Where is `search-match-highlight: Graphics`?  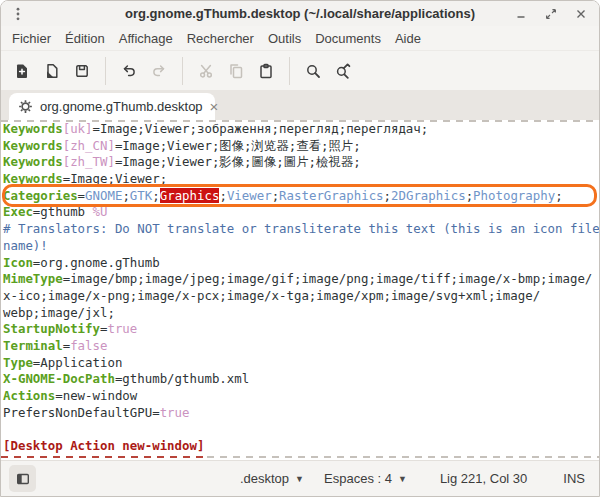
search-match-highlight: Graphics is located at coordinates (190, 196).